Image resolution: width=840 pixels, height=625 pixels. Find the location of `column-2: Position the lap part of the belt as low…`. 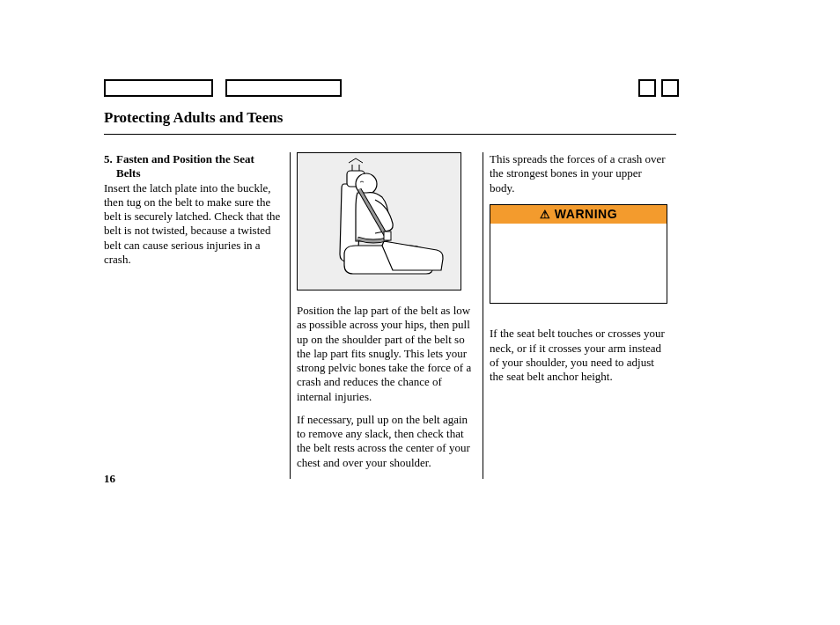

column-2: Position the lap part of the belt as low… is located at coordinates (389, 315).